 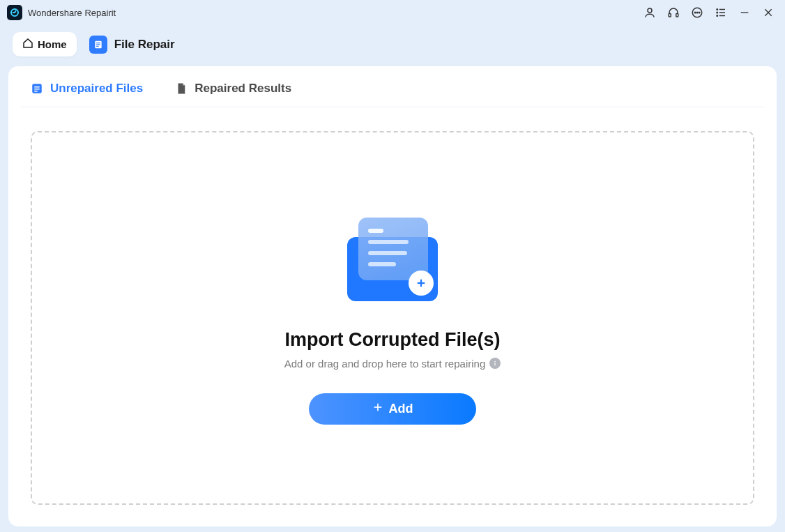 What do you see at coordinates (45, 45) in the screenshot?
I see `home-button: Home` at bounding box center [45, 45].